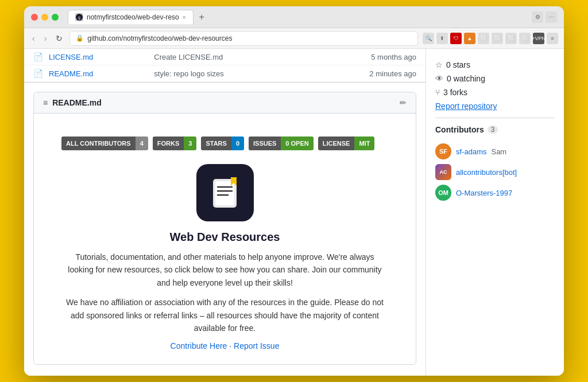  What do you see at coordinates (184, 17) in the screenshot?
I see `tab-close-icon: ×` at bounding box center [184, 17].